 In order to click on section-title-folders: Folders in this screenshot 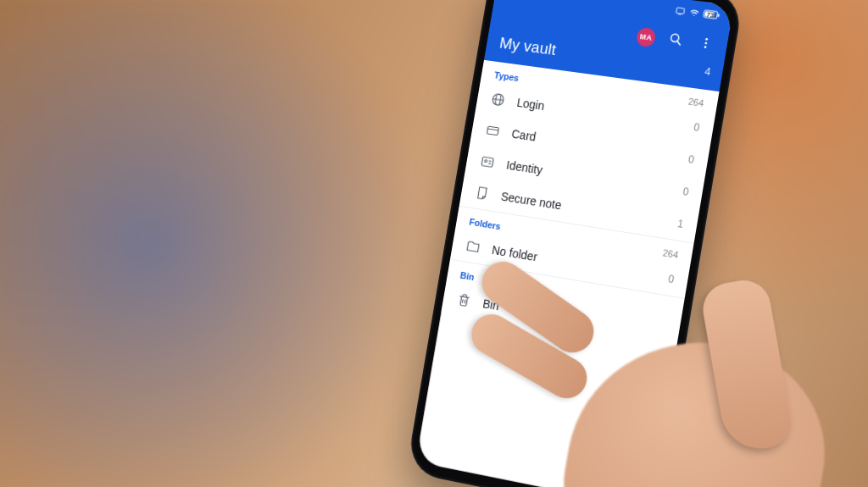, I will do `click(485, 224)`.